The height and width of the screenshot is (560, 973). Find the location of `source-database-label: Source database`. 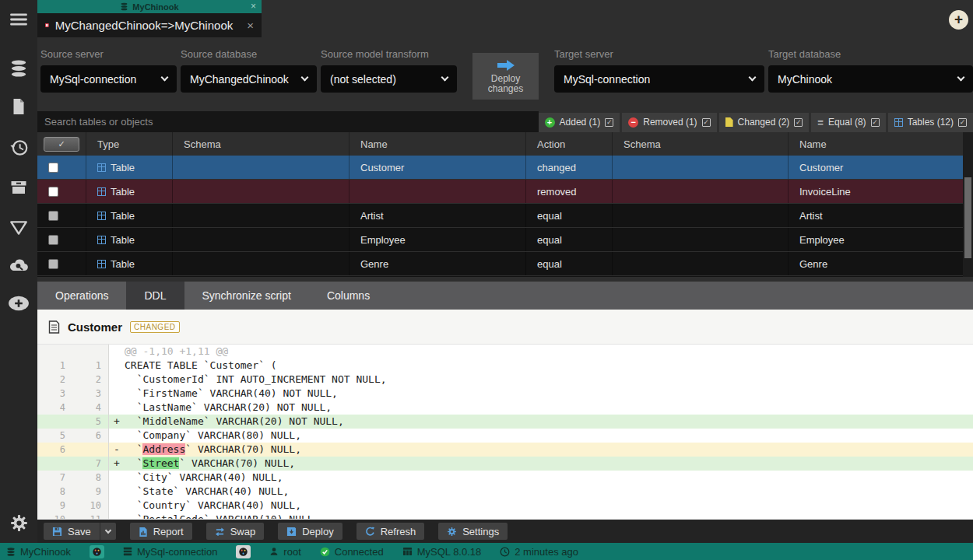

source-database-label: Source database is located at coordinates (249, 54).